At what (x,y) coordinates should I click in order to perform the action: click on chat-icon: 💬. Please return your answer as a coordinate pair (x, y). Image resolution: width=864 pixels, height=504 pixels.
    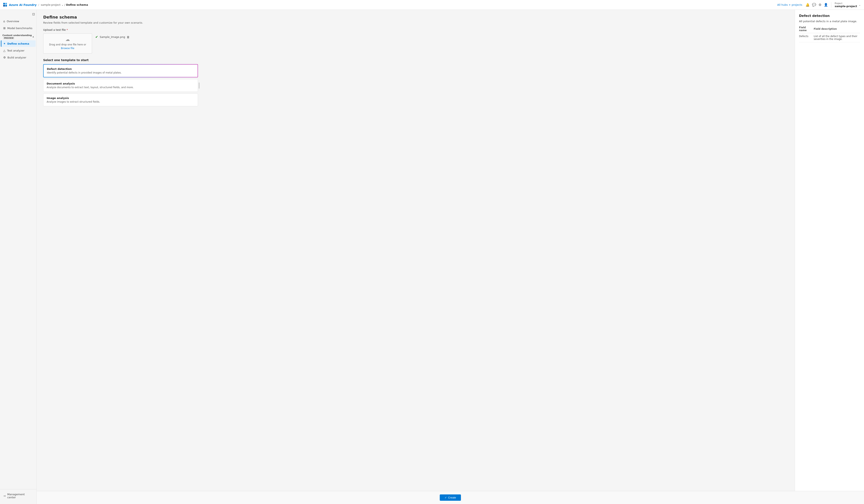
    Looking at the image, I should click on (814, 5).